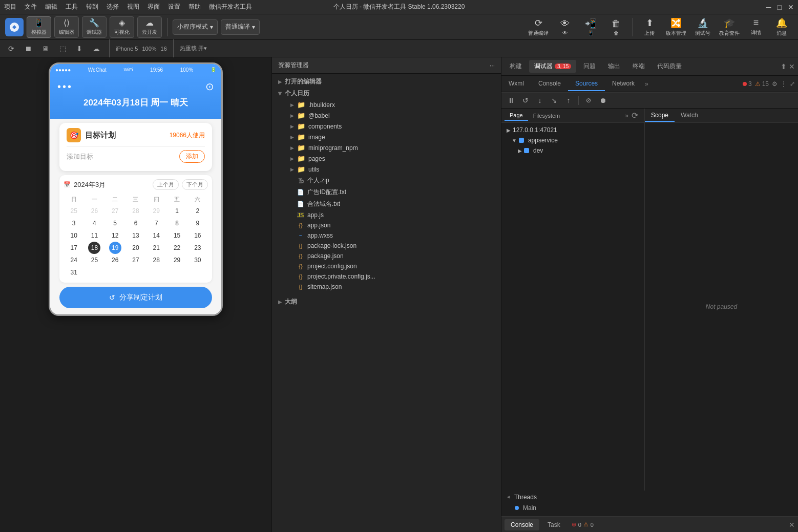 This screenshot has width=798, height=532. Describe the element at coordinates (11, 49) in the screenshot. I see `refresh-button: ⟳` at that location.